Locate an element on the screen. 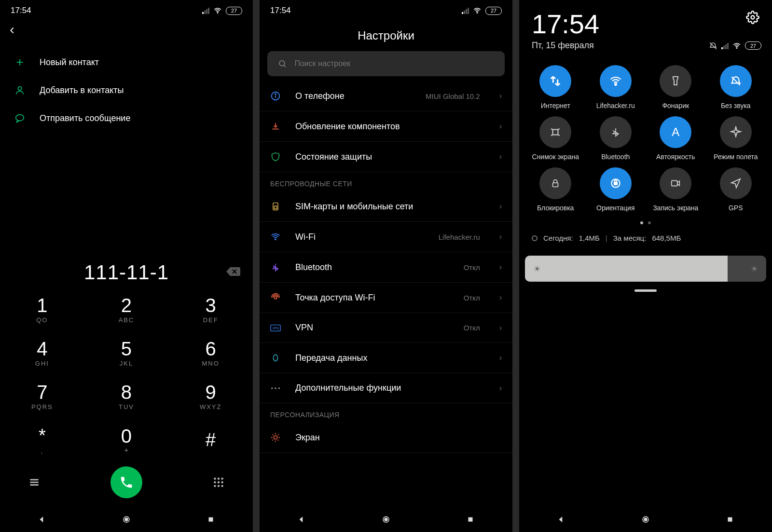  key-3: 3DEF is located at coordinates (210, 310).